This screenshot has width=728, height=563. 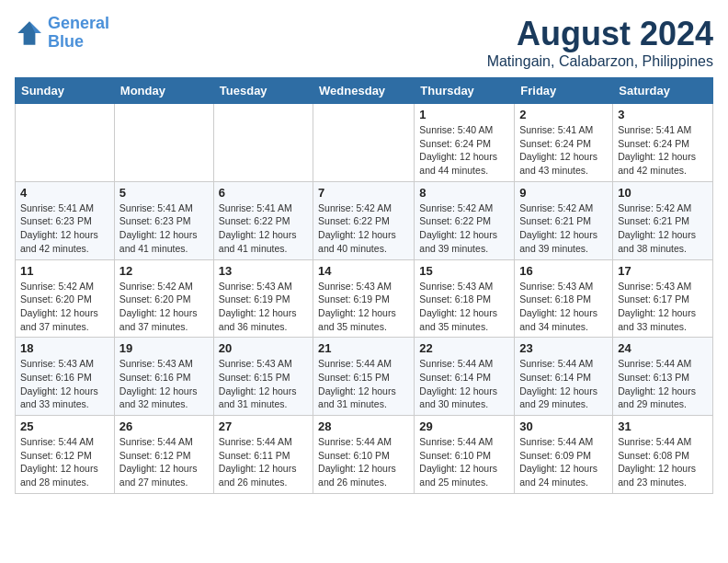 I want to click on day-number: 4, so click(x=64, y=193).